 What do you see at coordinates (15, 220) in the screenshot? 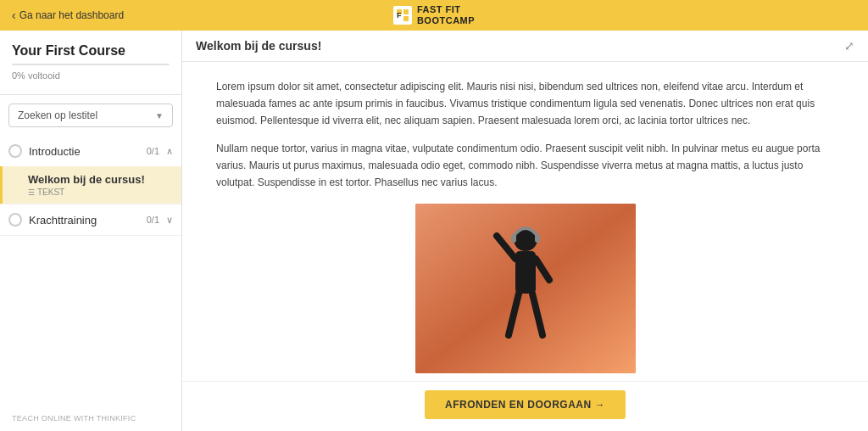
I see `section-krachttraining-circle-icon` at bounding box center [15, 220].